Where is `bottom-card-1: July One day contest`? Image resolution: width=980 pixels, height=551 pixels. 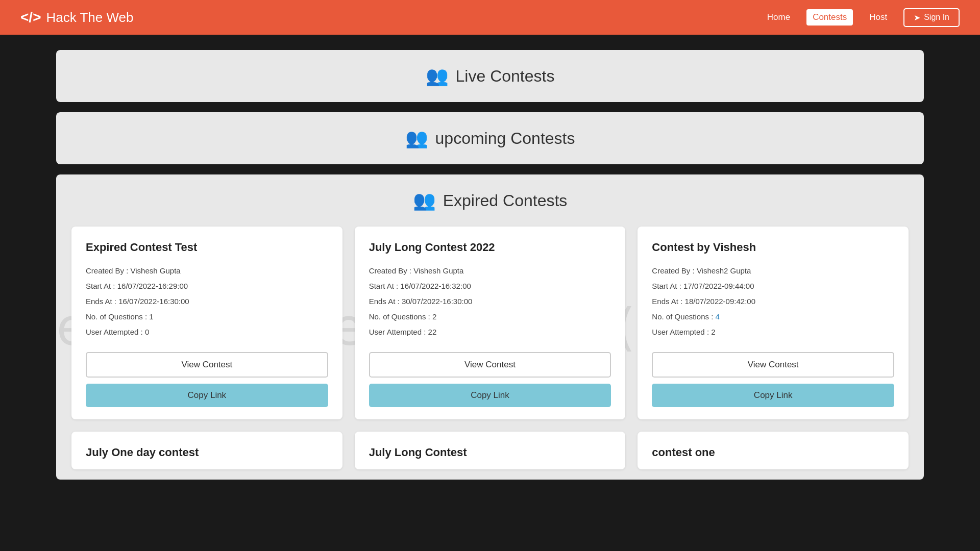 bottom-card-1: July One day contest is located at coordinates (207, 450).